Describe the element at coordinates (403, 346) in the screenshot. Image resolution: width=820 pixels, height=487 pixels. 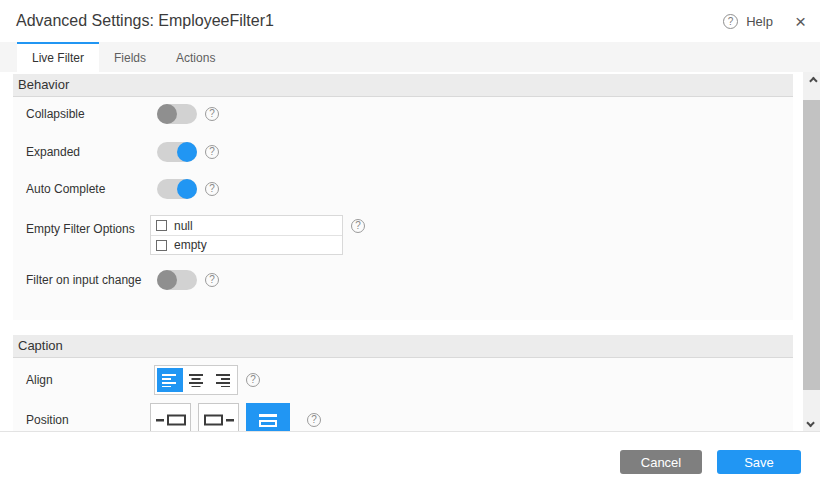
I see `caption-section-header: Caption` at that location.